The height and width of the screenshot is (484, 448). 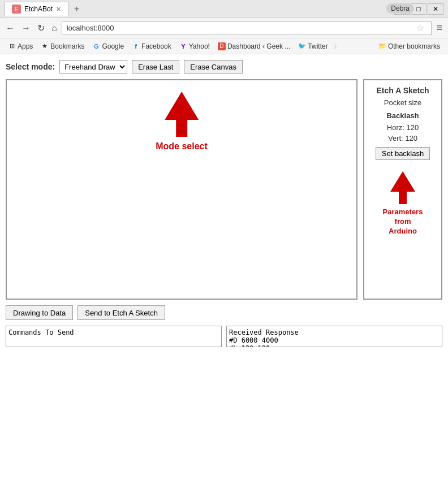 What do you see at coordinates (136, 46) in the screenshot?
I see `facebook-icon: f` at bounding box center [136, 46].